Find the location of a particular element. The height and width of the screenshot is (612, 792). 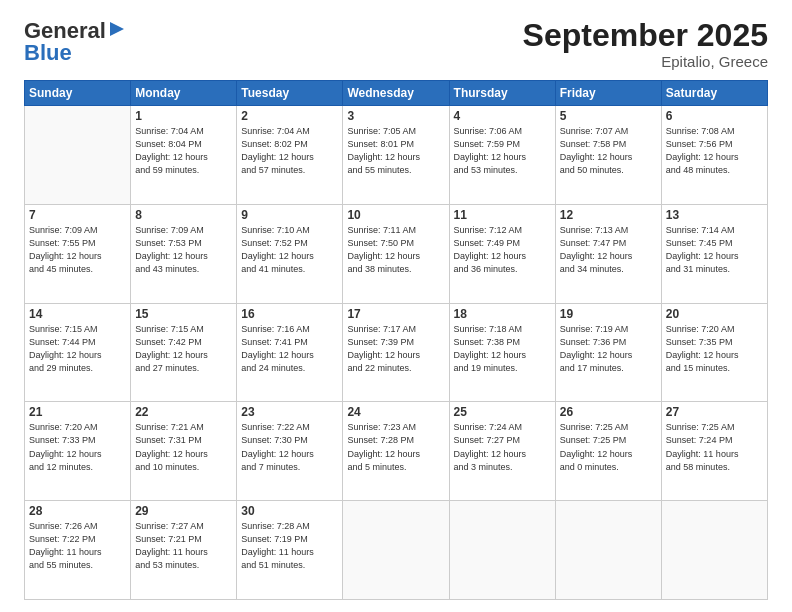

table-row: 20Sunrise: 7:20 AM Sunset: 7:35 PM Dayli… is located at coordinates (714, 352).